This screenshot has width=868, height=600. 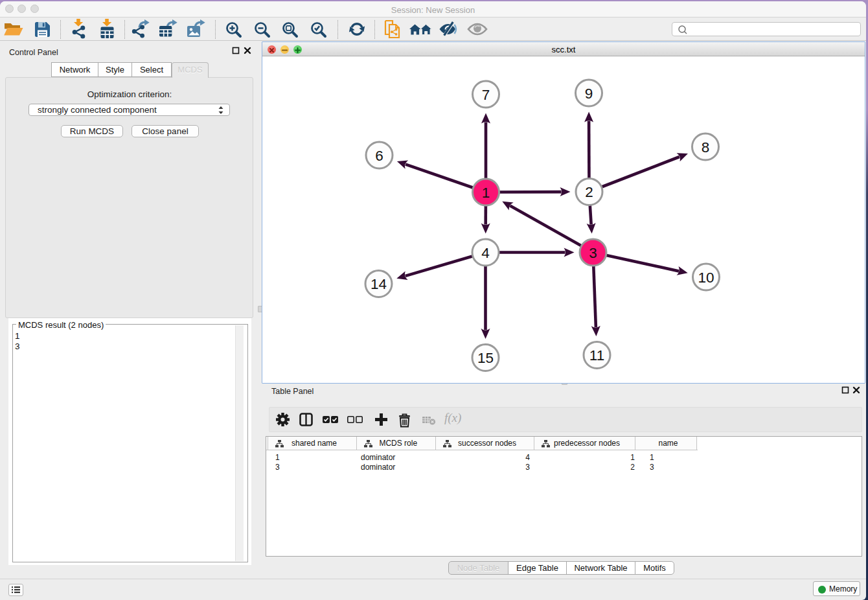 I want to click on svg-text: 1, so click(x=486, y=193).